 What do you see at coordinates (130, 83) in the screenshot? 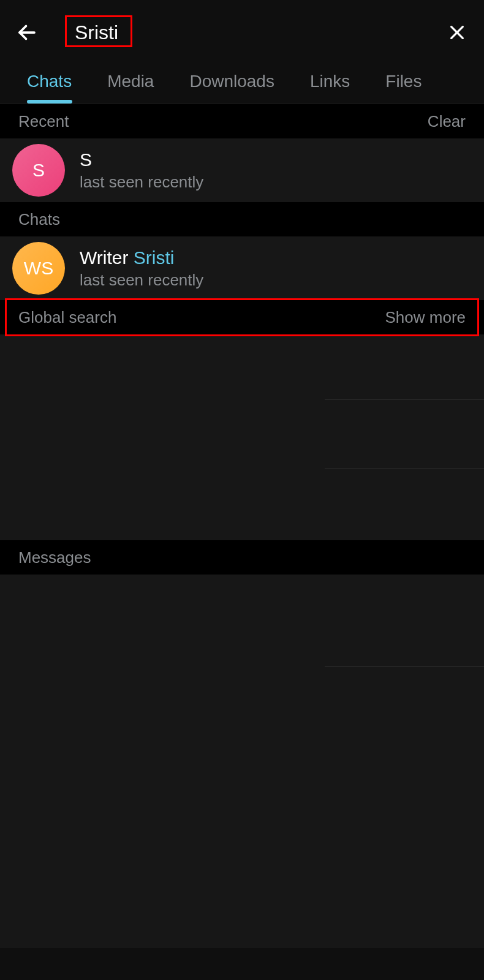
I see `tab-media: Media` at bounding box center [130, 83].